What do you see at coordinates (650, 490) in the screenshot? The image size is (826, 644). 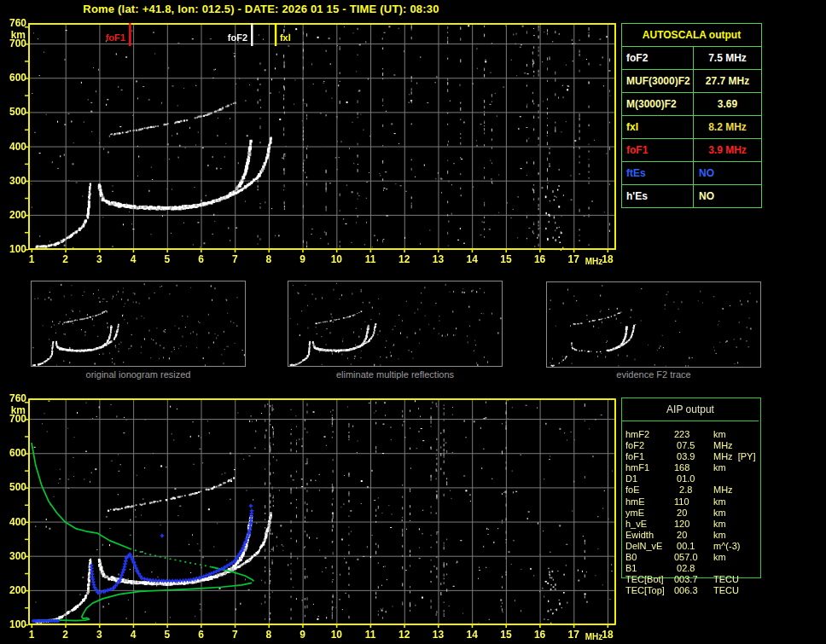 I see `aip-row-label: foE` at bounding box center [650, 490].